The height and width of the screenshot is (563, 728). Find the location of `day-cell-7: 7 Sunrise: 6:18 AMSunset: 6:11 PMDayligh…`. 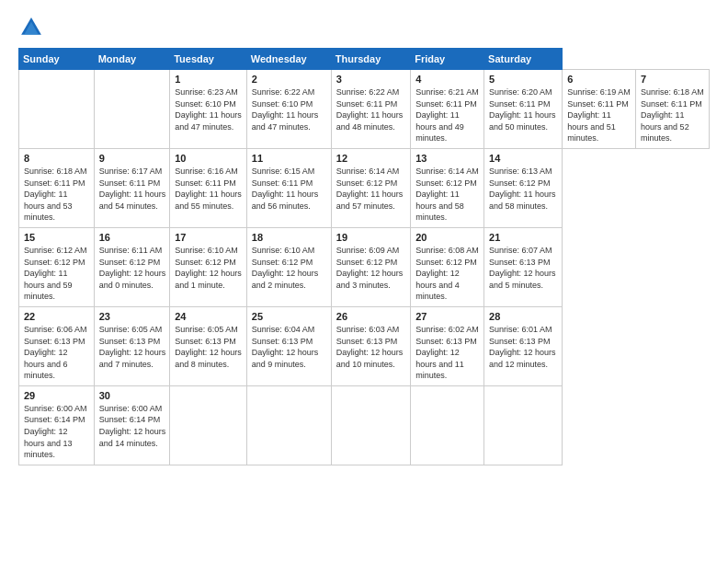

day-cell-7: 7 Sunrise: 6:18 AMSunset: 6:11 PMDayligh… is located at coordinates (673, 109).